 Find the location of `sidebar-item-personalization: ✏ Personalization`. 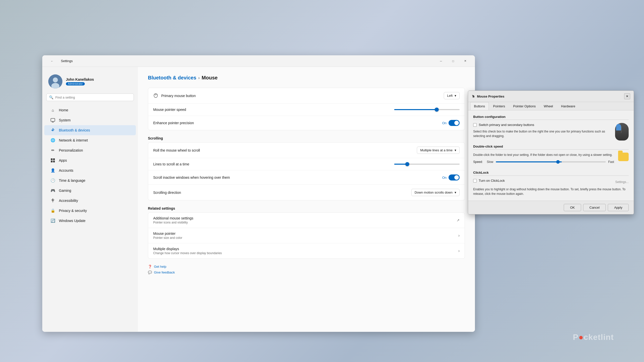

sidebar-item-personalization: ✏ Personalization is located at coordinates (90, 150).